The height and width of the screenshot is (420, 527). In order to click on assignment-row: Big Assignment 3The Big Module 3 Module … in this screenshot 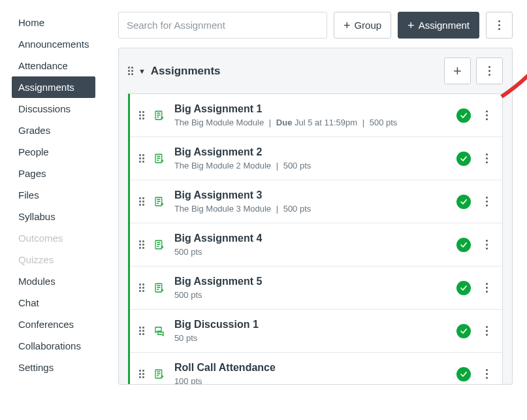, I will do `click(316, 202)`.